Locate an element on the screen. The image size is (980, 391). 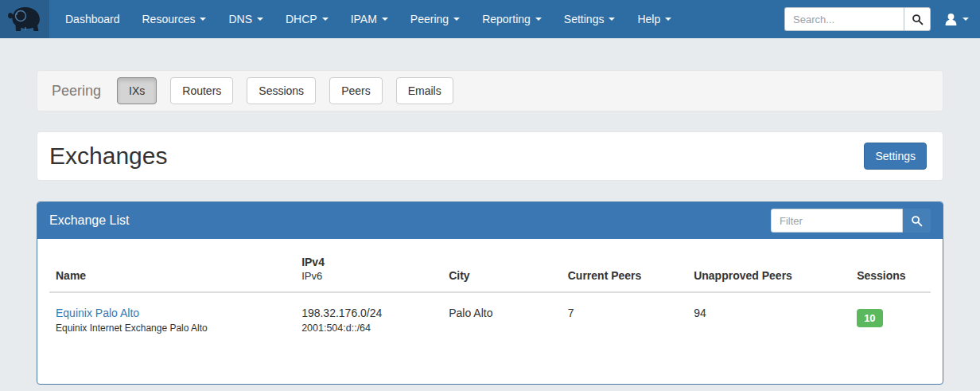
cell-name: Equinix Palo Alto Equinix Internet Excha… is located at coordinates (172, 316).